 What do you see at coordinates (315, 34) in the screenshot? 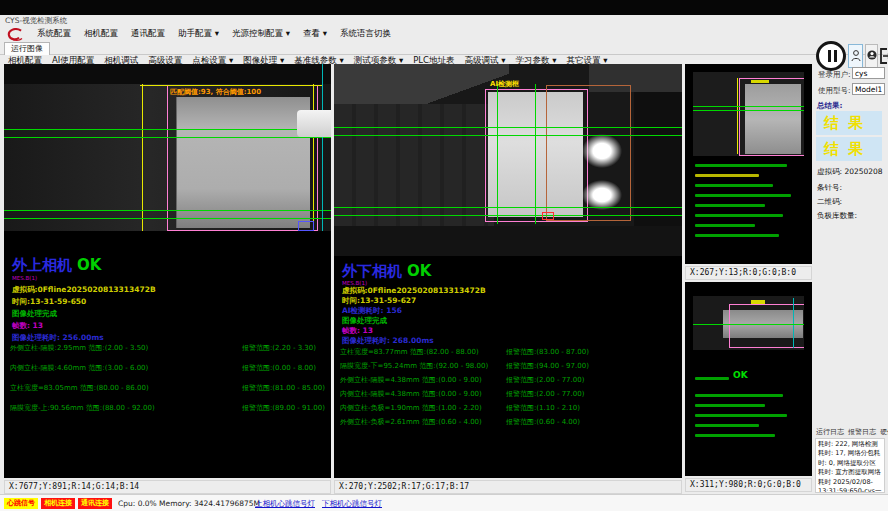
I see `menu-item-view: 查看 ▾` at bounding box center [315, 34].